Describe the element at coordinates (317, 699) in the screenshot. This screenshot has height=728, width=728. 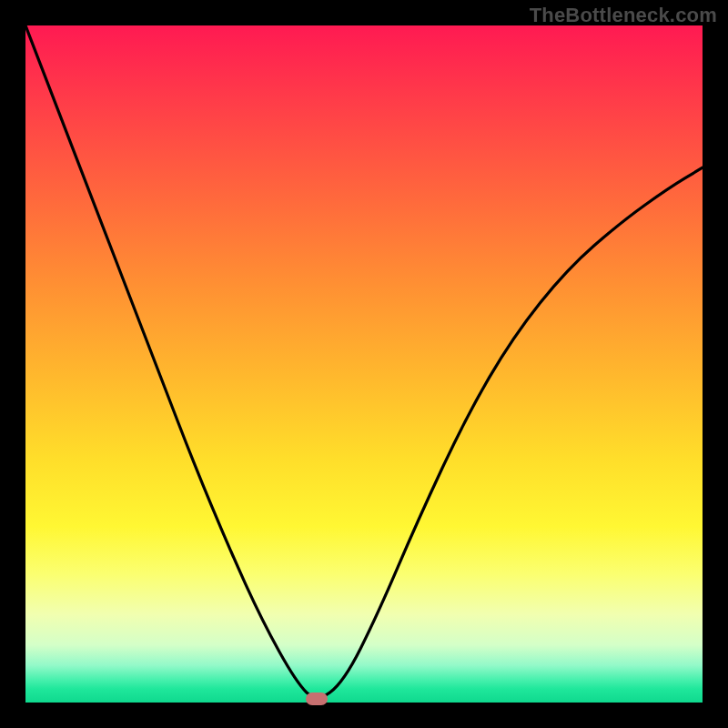
I see `minimum-marker` at that location.